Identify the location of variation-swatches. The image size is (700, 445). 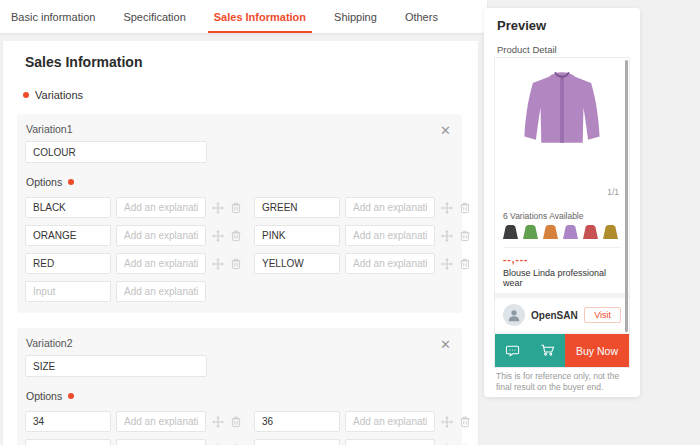
(562, 232).